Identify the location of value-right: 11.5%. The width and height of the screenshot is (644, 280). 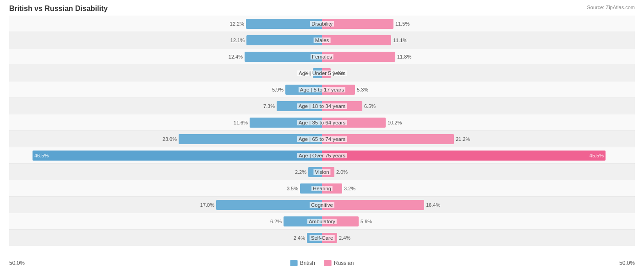
(402, 24).